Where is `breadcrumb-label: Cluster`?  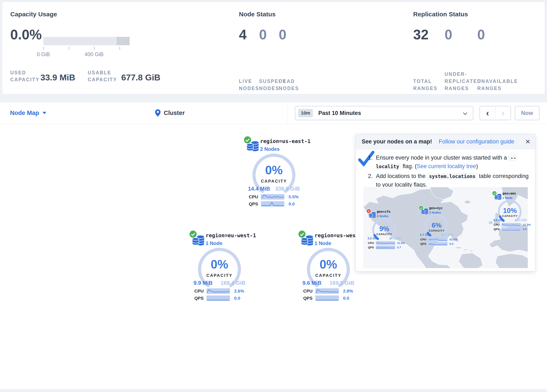
breadcrumb-label: Cluster is located at coordinates (174, 113).